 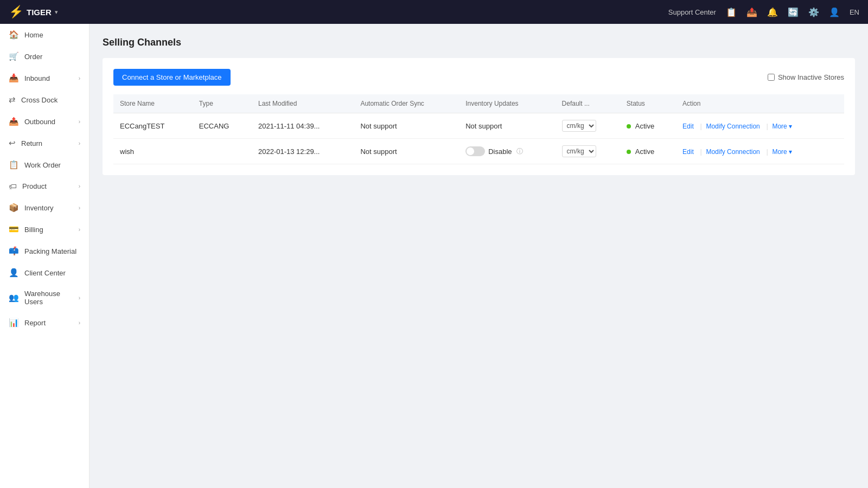 I want to click on edit-link-0: Edit, so click(x=688, y=126).